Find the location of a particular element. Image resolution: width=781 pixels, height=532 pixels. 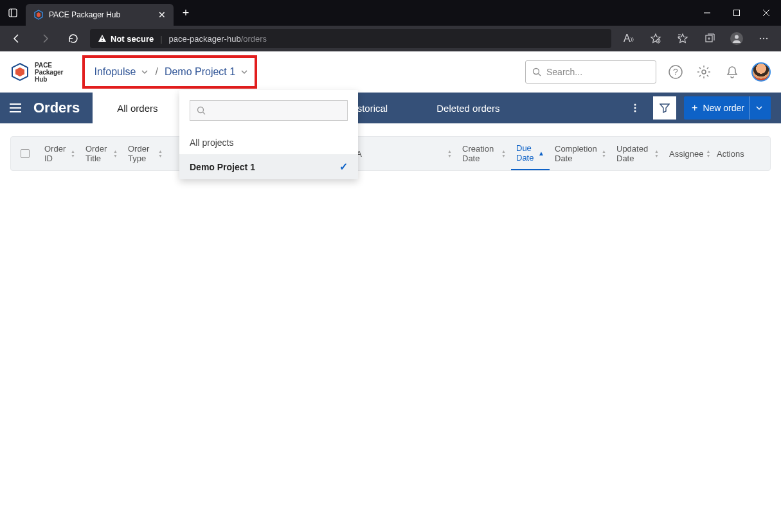

new-order-button: + New order is located at coordinates (728, 108).